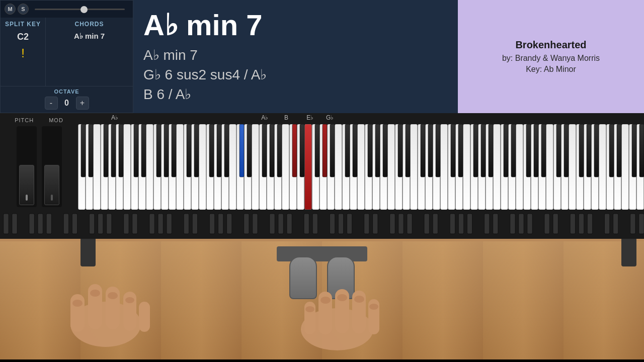  What do you see at coordinates (27, 185) in the screenshot?
I see `pitch-knob-inner` at bounding box center [27, 185].